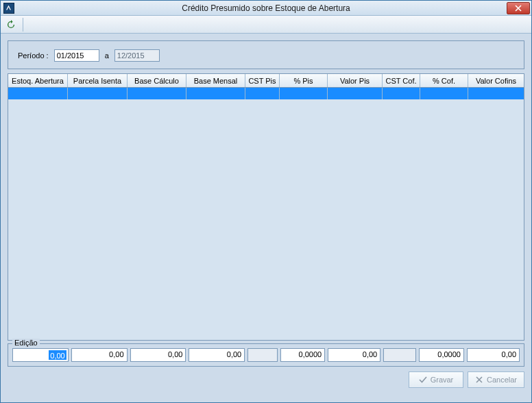 The image size is (532, 403). Describe the element at coordinates (97, 81) in the screenshot. I see `col-header: Parcela Isenta` at that location.